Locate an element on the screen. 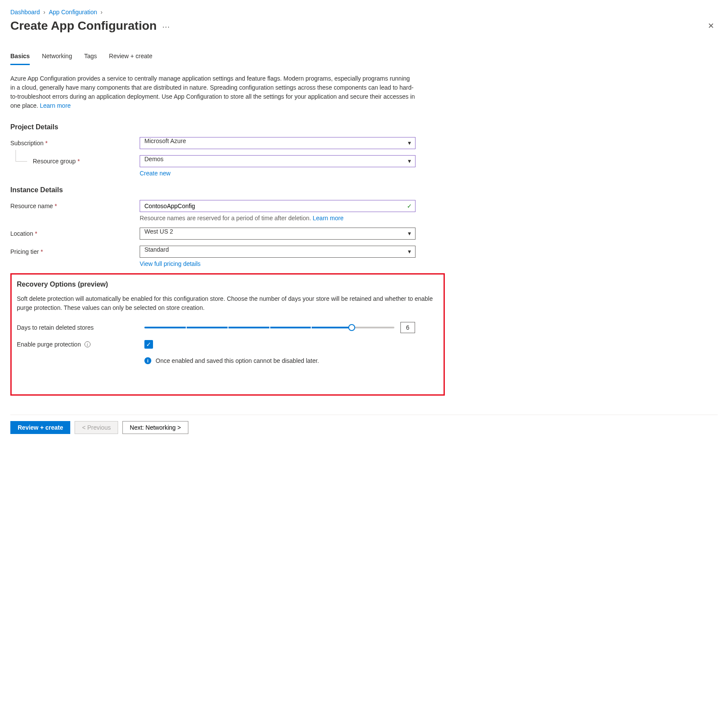 The width and height of the screenshot is (728, 718). heading-recovery: Recovery Options (preview) is located at coordinates (228, 284).